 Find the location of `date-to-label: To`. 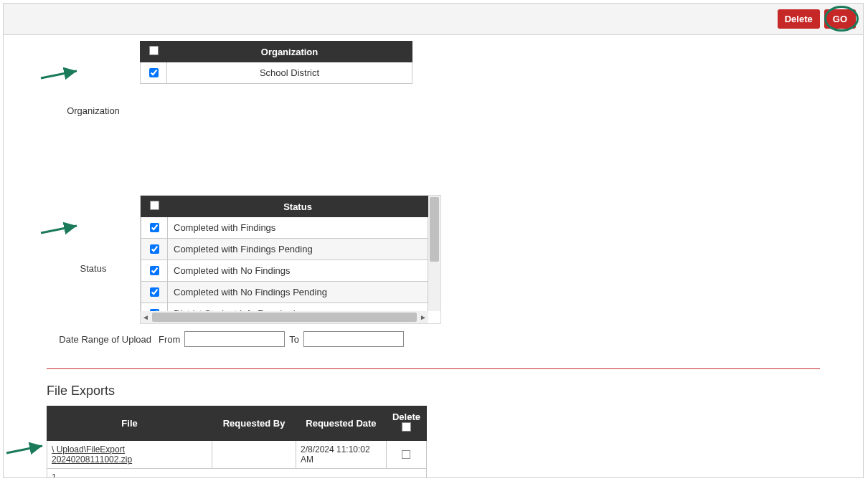

date-to-label: To is located at coordinates (294, 340).